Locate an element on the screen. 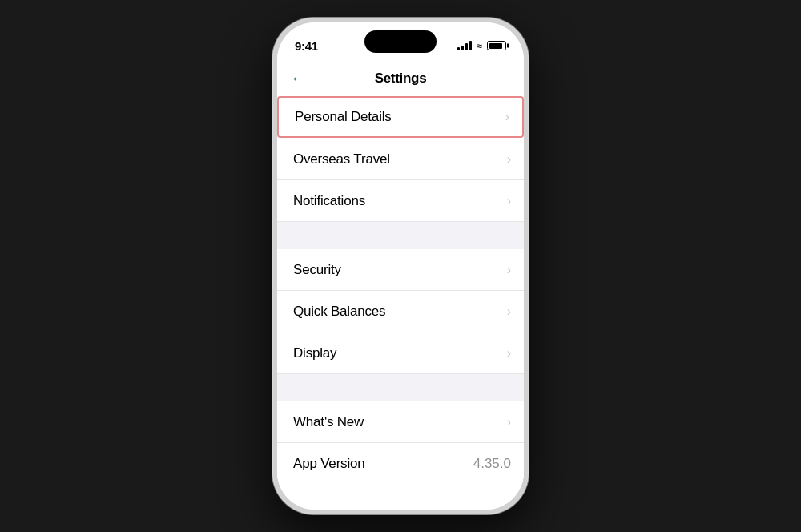 The height and width of the screenshot is (532, 801). page-header: ← Settings is located at coordinates (400, 79).